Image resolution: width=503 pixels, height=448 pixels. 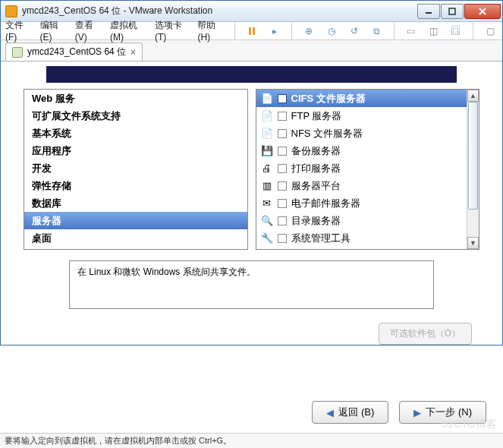 I want to click on scroll-up-icon: ▲, so click(x=473, y=96).